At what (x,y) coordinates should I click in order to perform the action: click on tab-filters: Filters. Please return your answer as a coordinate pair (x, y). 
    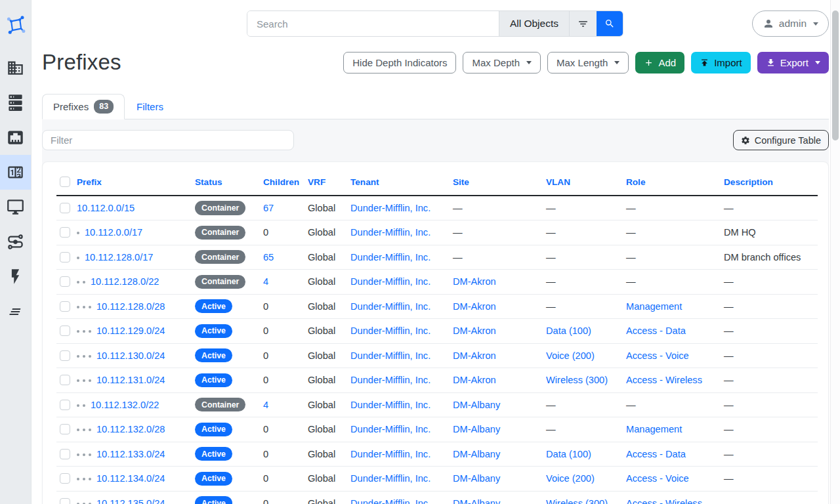
    Looking at the image, I should click on (150, 106).